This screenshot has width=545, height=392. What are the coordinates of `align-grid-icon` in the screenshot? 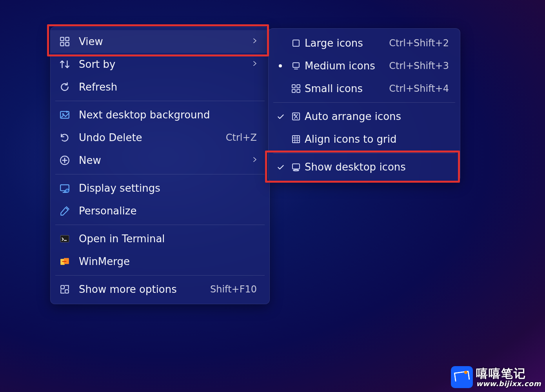 It's located at (296, 139).